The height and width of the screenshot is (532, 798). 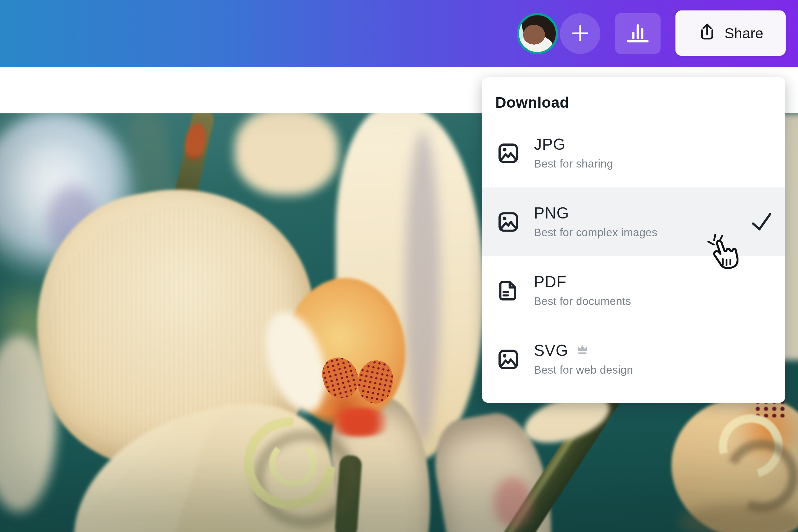 What do you see at coordinates (707, 33) in the screenshot?
I see `upload-icon` at bounding box center [707, 33].